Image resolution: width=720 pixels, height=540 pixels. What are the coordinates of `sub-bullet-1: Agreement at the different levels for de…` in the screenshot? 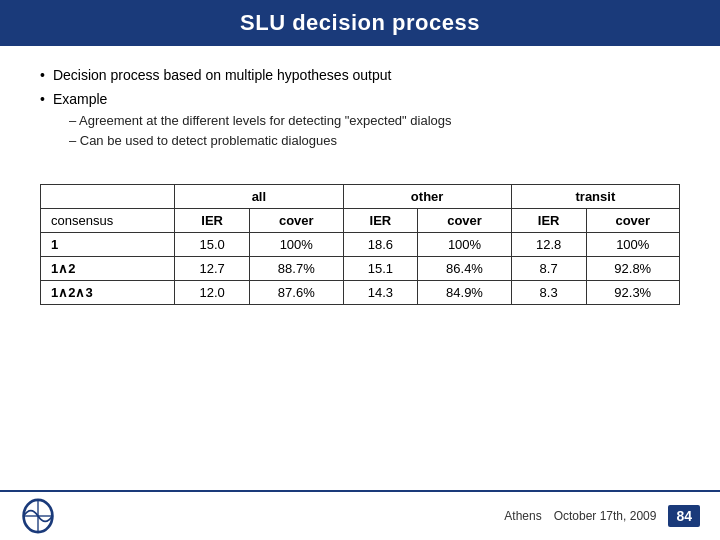 It's located at (260, 121).